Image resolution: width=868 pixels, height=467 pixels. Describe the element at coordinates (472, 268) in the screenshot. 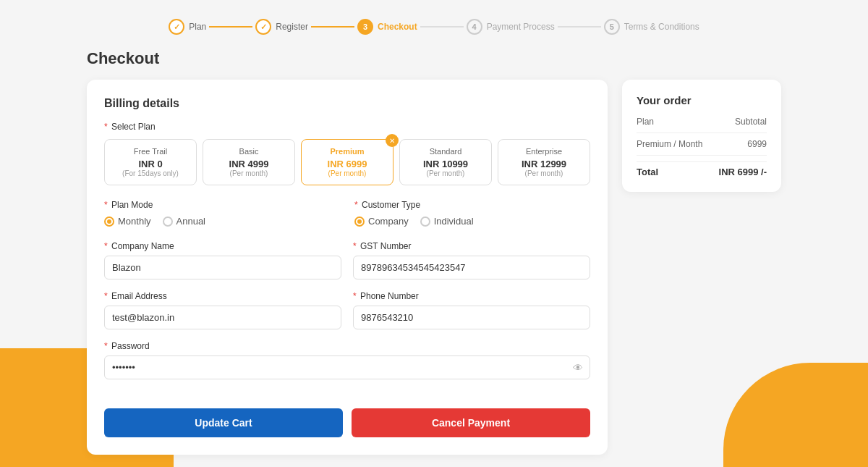

I see `gst-number-input` at that location.